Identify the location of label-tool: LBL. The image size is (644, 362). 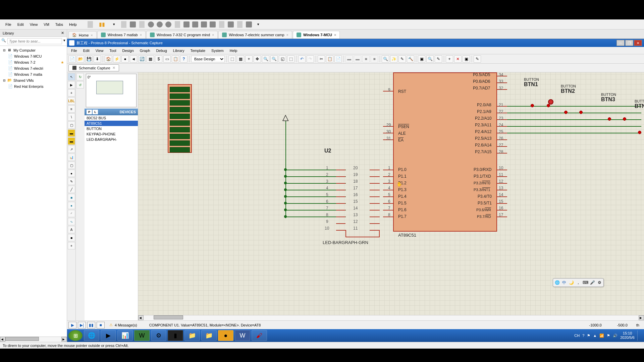
(71, 101).